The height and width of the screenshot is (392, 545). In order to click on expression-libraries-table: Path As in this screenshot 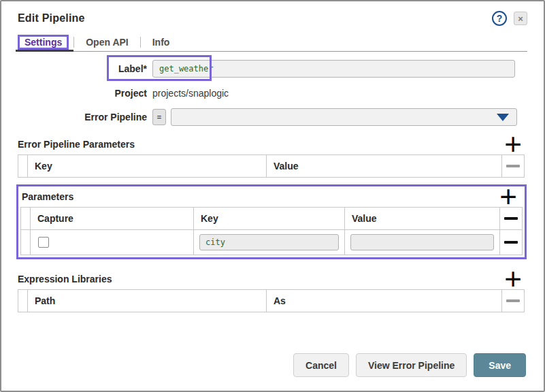, I will do `click(271, 301)`.